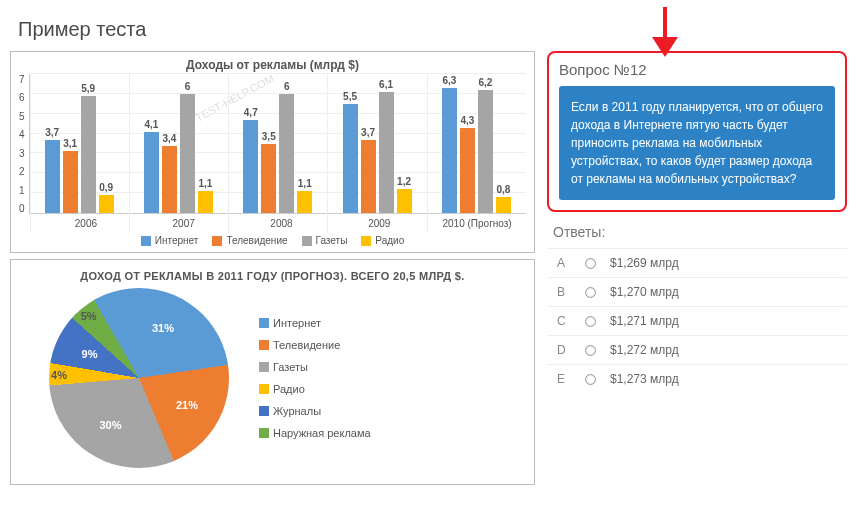  Describe the element at coordinates (350, 96) in the screenshot. I see `bar-value-label: 5,5` at that location.